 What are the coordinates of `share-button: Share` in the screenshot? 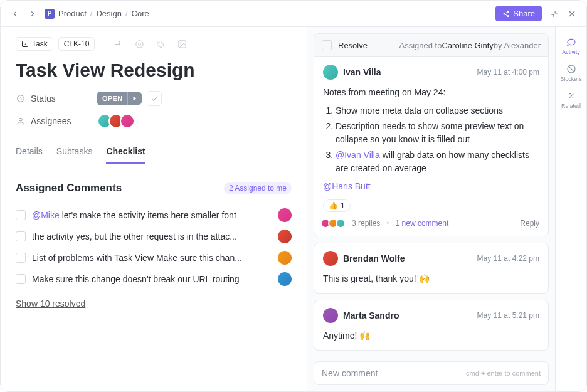 It's located at (519, 14).